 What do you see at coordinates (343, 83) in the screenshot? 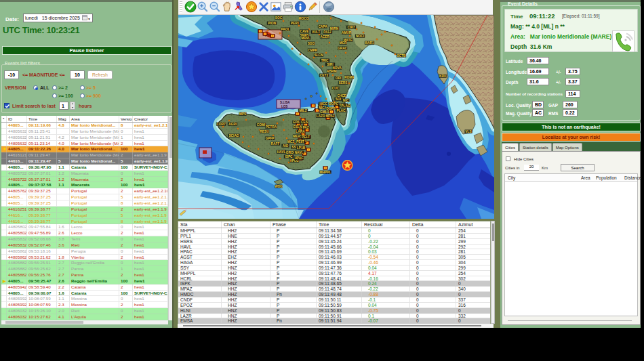
I see `svg-text: SERS` at bounding box center [343, 83].